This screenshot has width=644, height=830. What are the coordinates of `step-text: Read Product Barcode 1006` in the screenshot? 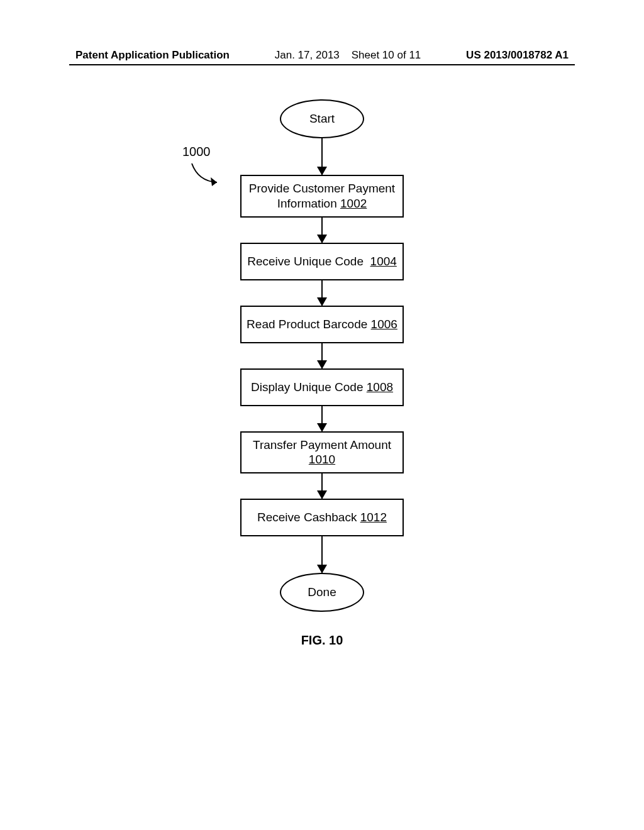 It's located at (322, 324).